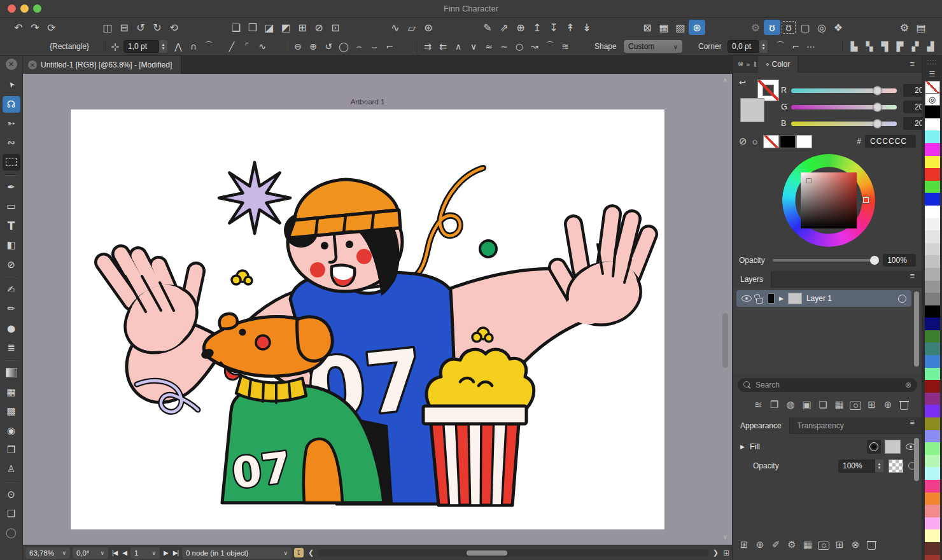 Image resolution: width=942 pixels, height=560 pixels. Describe the element at coordinates (11, 162) in the screenshot. I see `marquee-tool` at that location.